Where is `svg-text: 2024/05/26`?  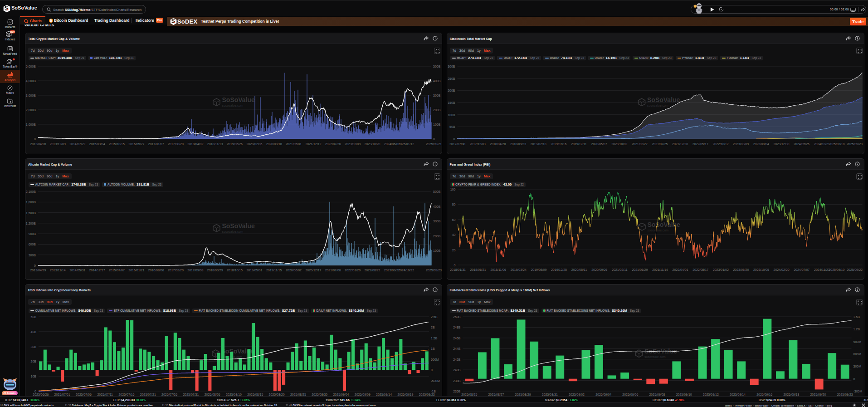
svg-text: 2024/05/26 is located at coordinates (801, 144).